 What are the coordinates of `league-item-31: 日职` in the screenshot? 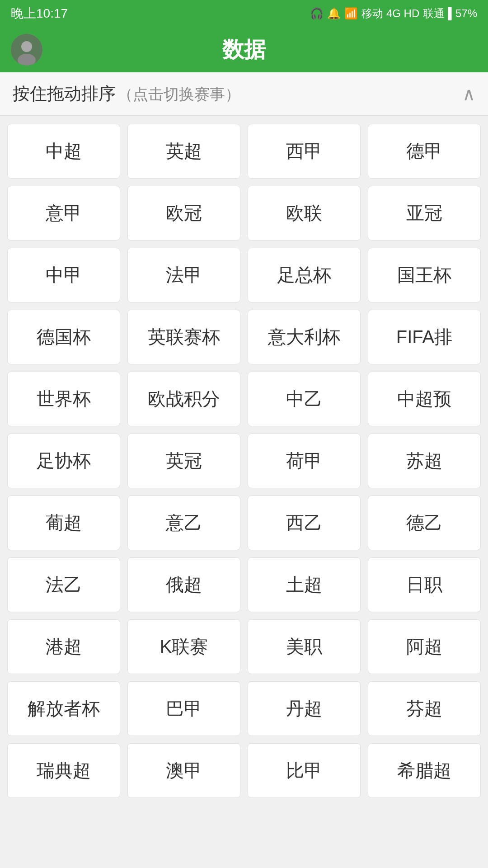 It's located at (424, 585).